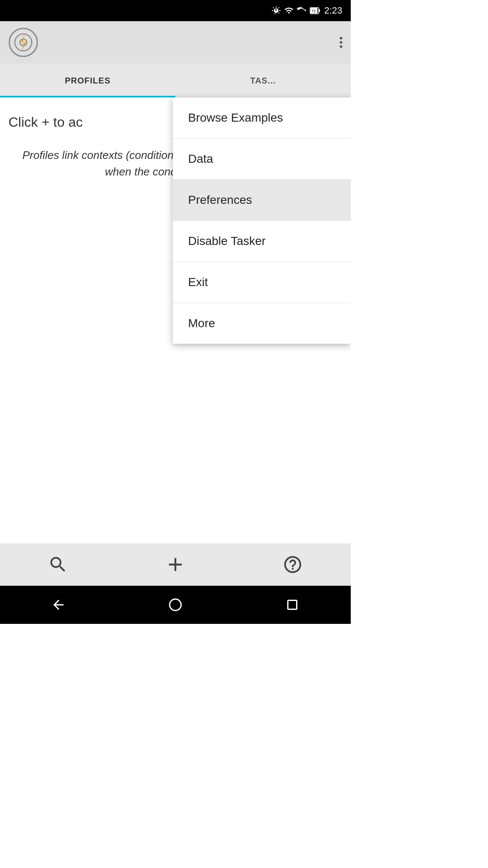 The image size is (488, 868). What do you see at coordinates (341, 47) in the screenshot?
I see `dot3` at bounding box center [341, 47].